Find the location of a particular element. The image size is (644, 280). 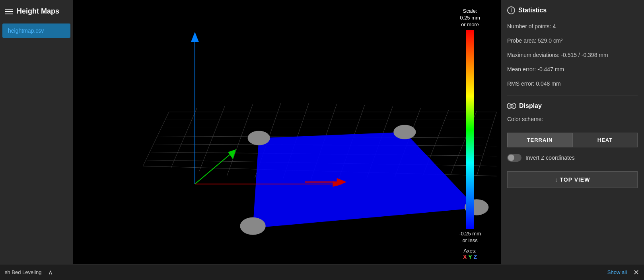

scale-label-top: Scale: 0.25 mm or more is located at coordinates (470, 18).